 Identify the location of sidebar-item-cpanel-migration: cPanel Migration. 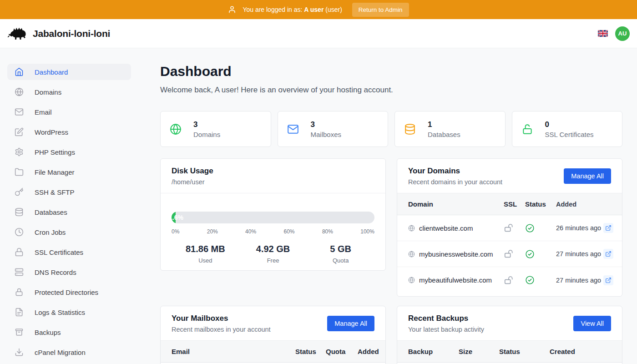
(69, 352).